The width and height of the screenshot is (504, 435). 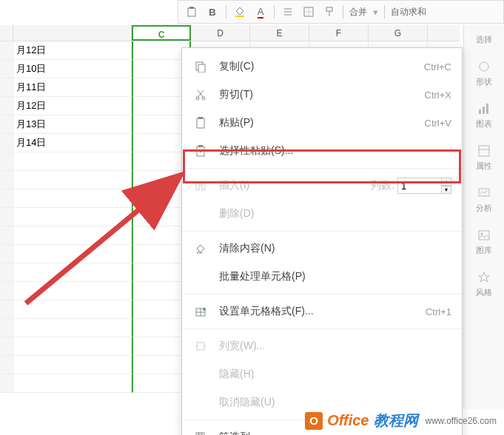 What do you see at coordinates (201, 311) in the screenshot?
I see `format-icon` at bounding box center [201, 311].